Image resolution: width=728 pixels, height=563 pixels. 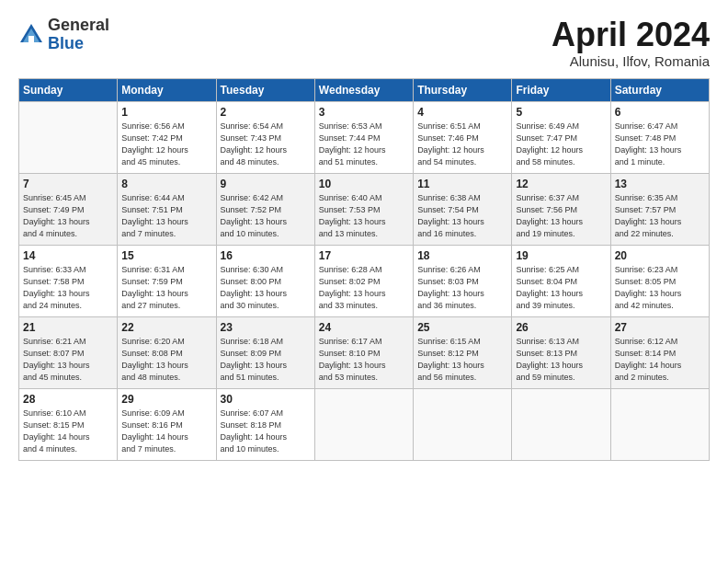 What do you see at coordinates (463, 90) in the screenshot?
I see `col-thursday: Thursday` at bounding box center [463, 90].